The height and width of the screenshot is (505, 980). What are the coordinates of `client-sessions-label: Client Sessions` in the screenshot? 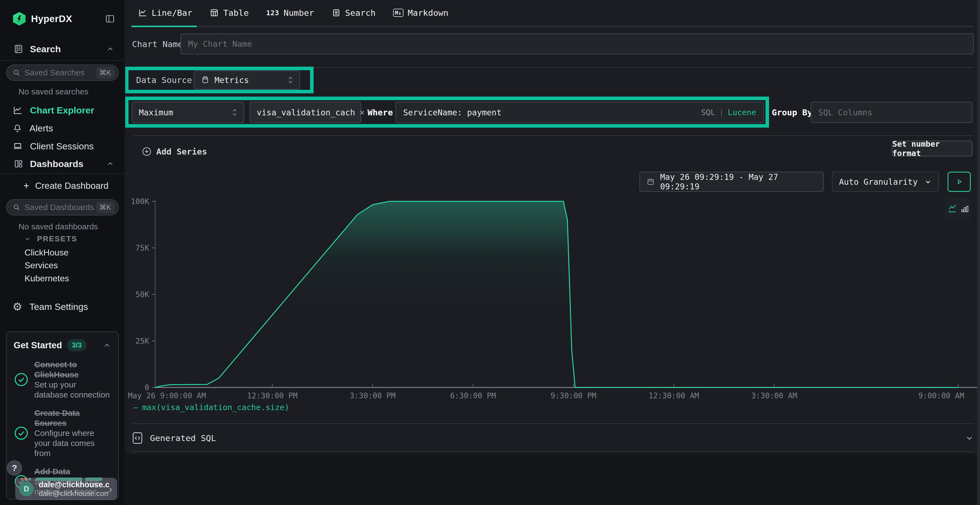 It's located at (62, 146).